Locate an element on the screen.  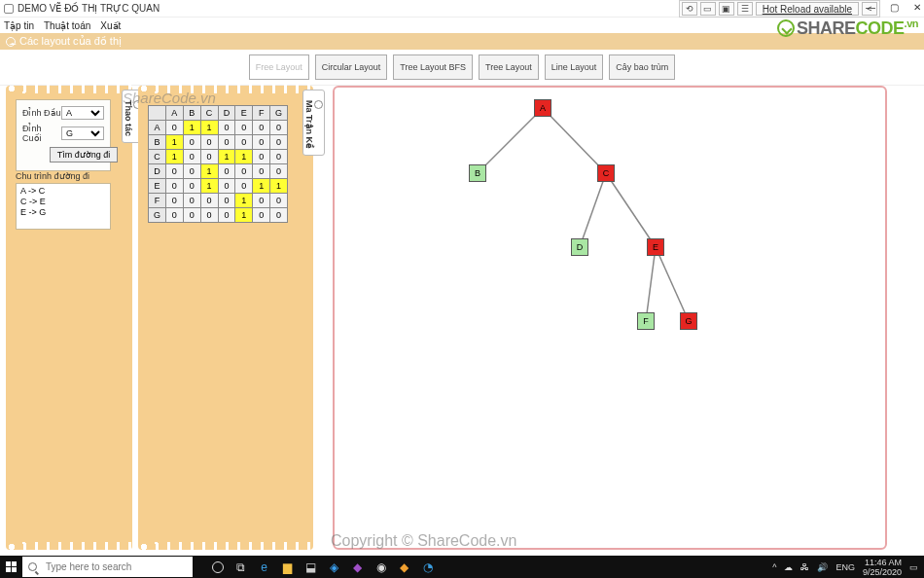
vs-tool-3: ▣ is located at coordinates (727, 9).